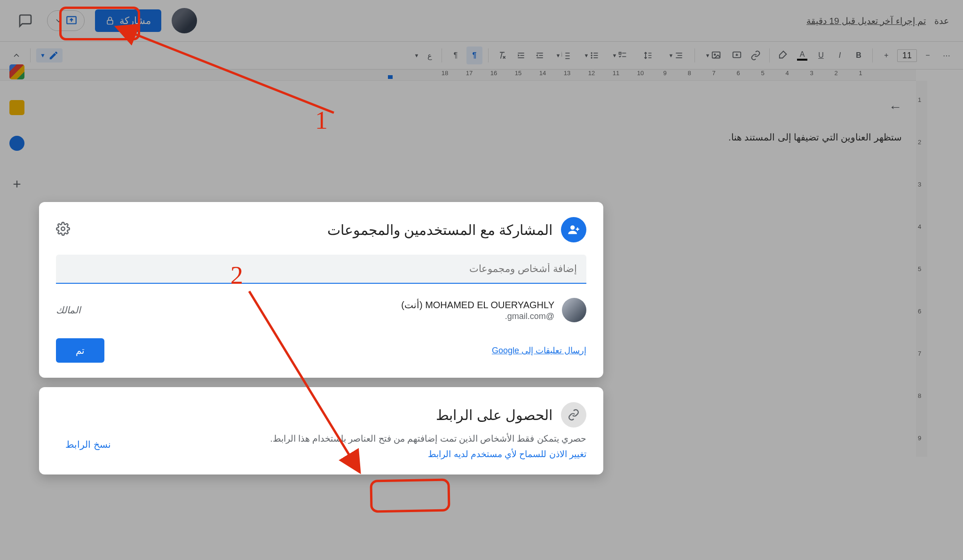  Describe the element at coordinates (821, 55) in the screenshot. I see `underline-button: U` at that location.